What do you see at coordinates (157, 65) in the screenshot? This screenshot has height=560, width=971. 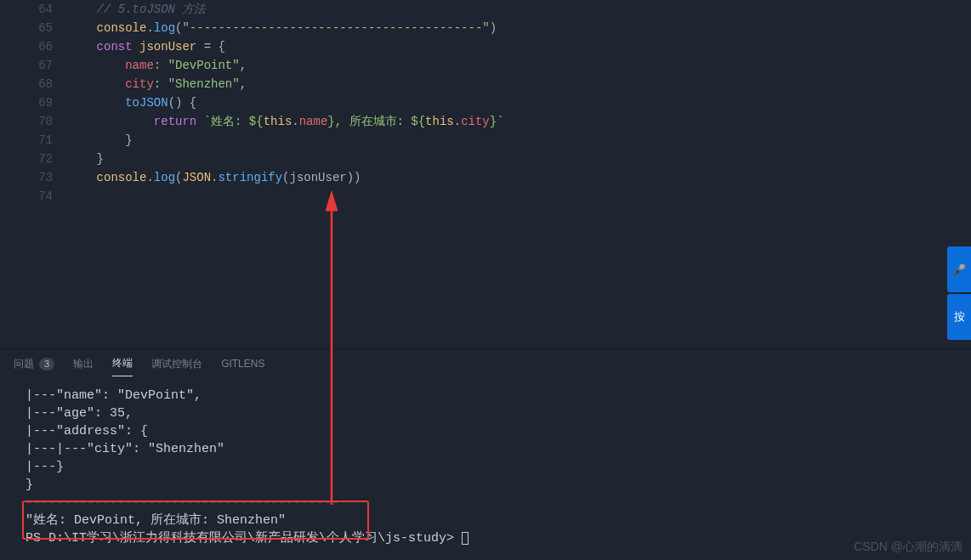 I see `code-content: name: "DevPoint",` at bounding box center [157, 65].